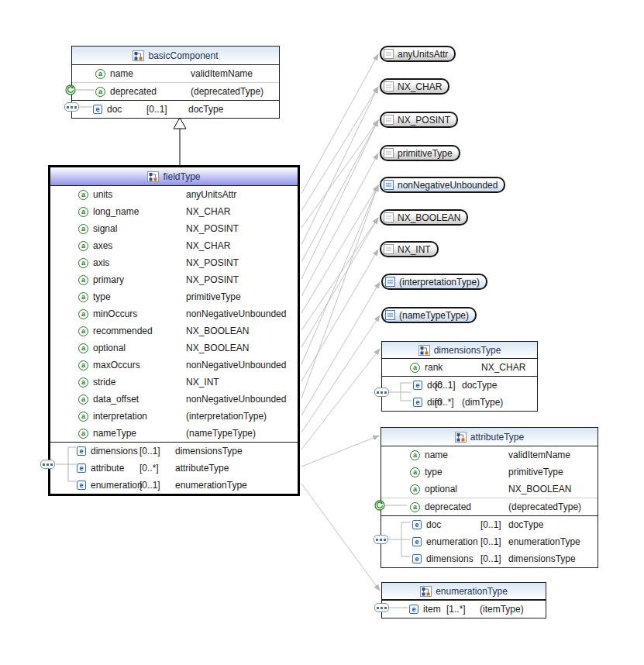  What do you see at coordinates (448, 185) in the screenshot?
I see `type-chip-label: nonNegativeUnbounded` at bounding box center [448, 185].